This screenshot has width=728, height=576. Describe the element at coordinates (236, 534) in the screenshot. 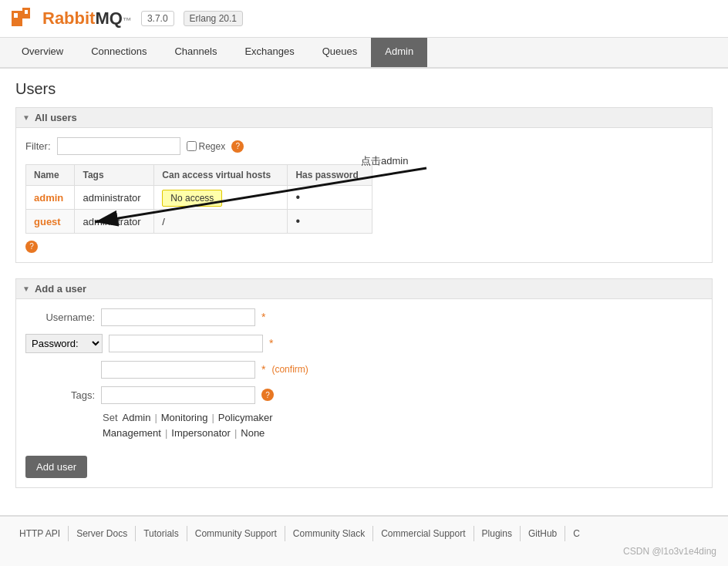

I see `footer-community-support: Community Support` at that location.